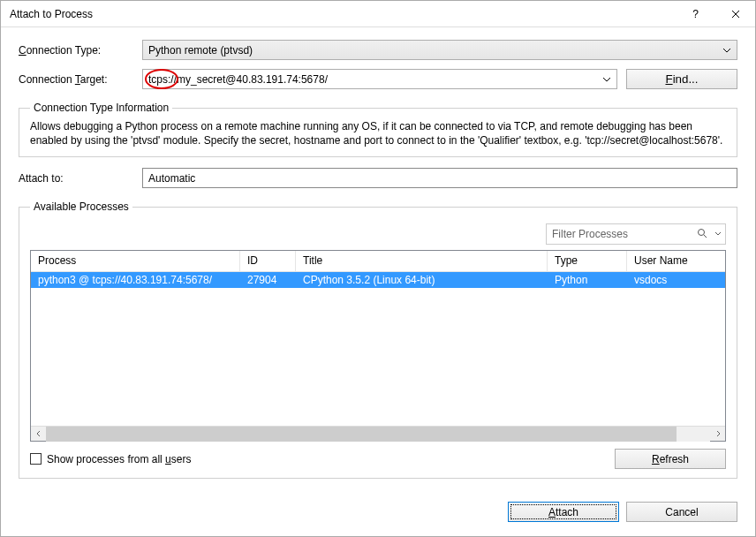 The width and height of the screenshot is (756, 537). What do you see at coordinates (268, 261) in the screenshot?
I see `col-id: ID` at bounding box center [268, 261].